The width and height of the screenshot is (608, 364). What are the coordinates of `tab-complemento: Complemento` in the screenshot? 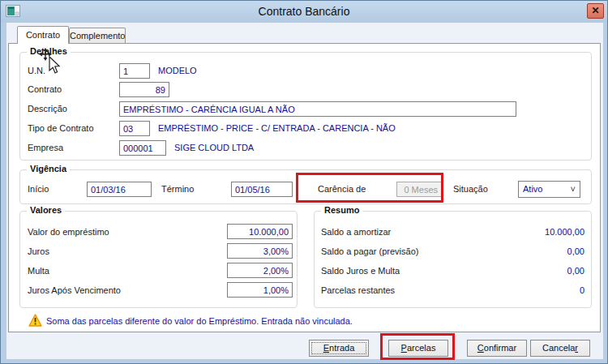 It's located at (97, 36).